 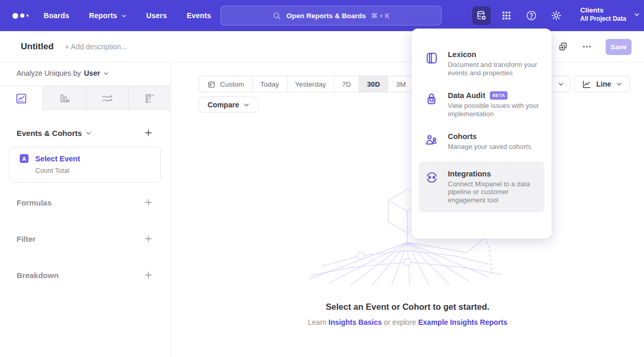 What do you see at coordinates (619, 47) in the screenshot?
I see `save-button: Save` at bounding box center [619, 47].